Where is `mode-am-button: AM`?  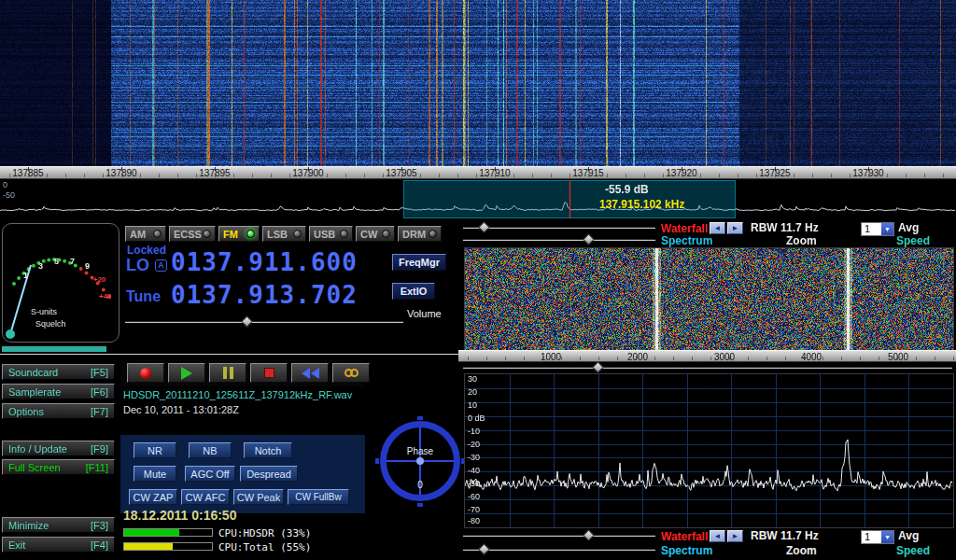
mode-am-button: AM is located at coordinates (146, 233).